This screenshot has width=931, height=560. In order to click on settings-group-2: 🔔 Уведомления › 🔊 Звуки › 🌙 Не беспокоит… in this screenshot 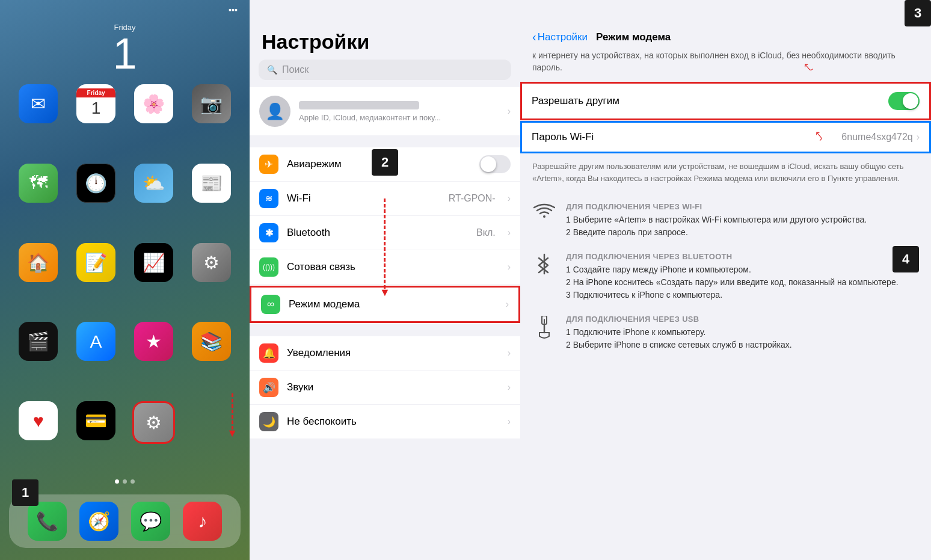, I will do `click(385, 387)`.